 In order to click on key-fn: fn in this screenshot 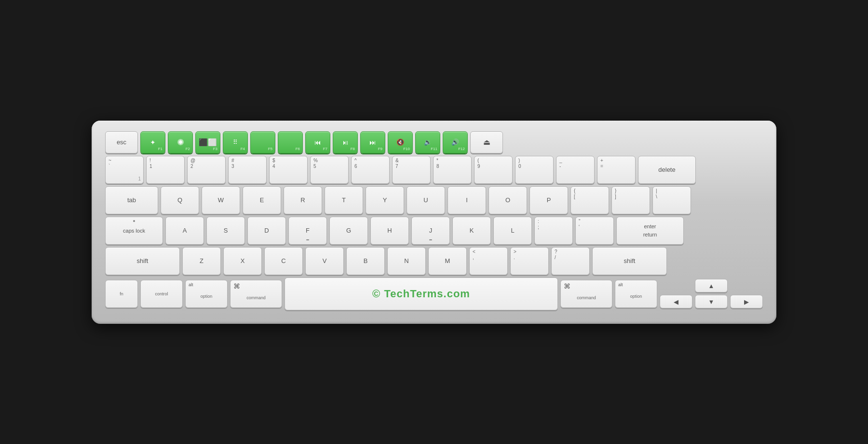, I will do `click(122, 294)`.